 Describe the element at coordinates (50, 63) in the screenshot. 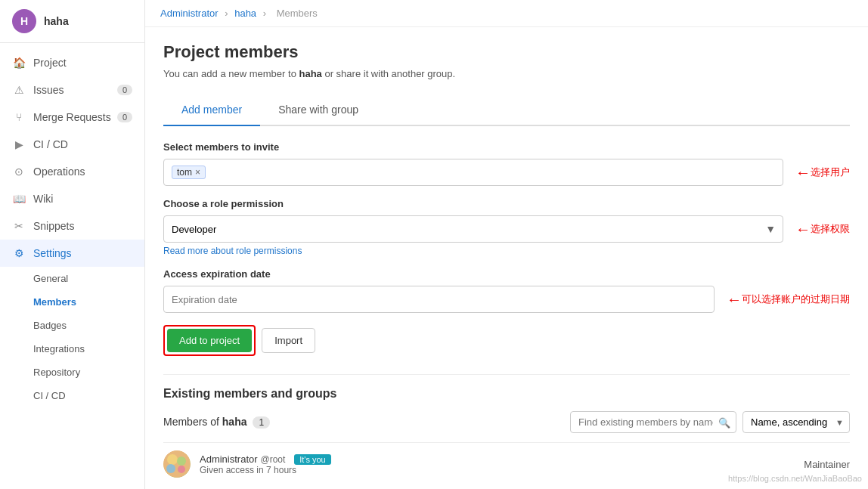

I see `sidebar-item-label: Project` at that location.